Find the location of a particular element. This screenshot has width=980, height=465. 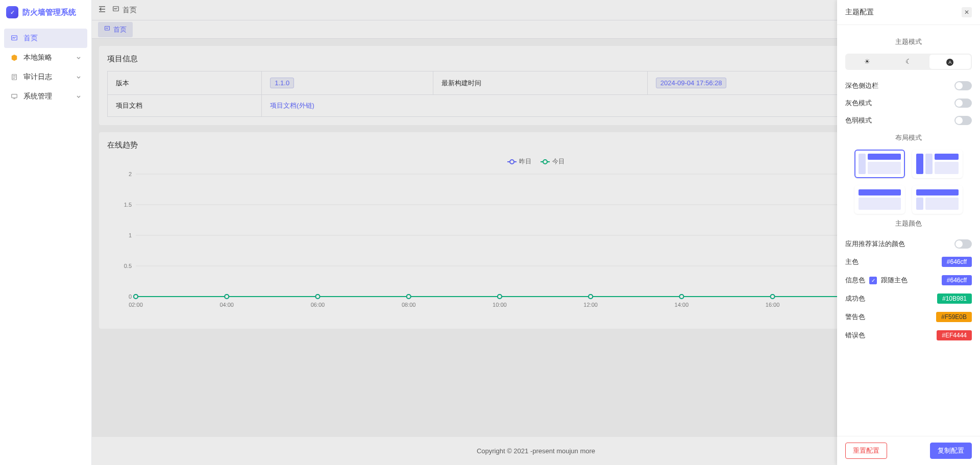

checkbox-follow: ✓ is located at coordinates (873, 281).